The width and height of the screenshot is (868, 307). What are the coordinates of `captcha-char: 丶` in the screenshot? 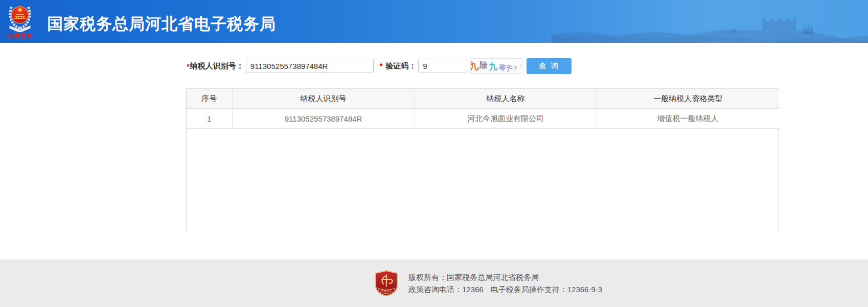 It's located at (520, 66).